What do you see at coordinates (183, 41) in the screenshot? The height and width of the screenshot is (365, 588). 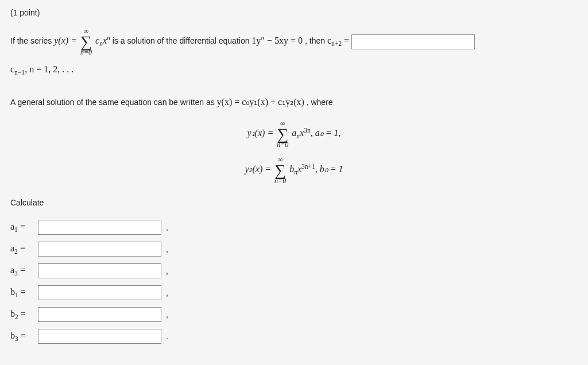 I see `text-is-solution: is a solution of the differential equati…` at bounding box center [183, 41].